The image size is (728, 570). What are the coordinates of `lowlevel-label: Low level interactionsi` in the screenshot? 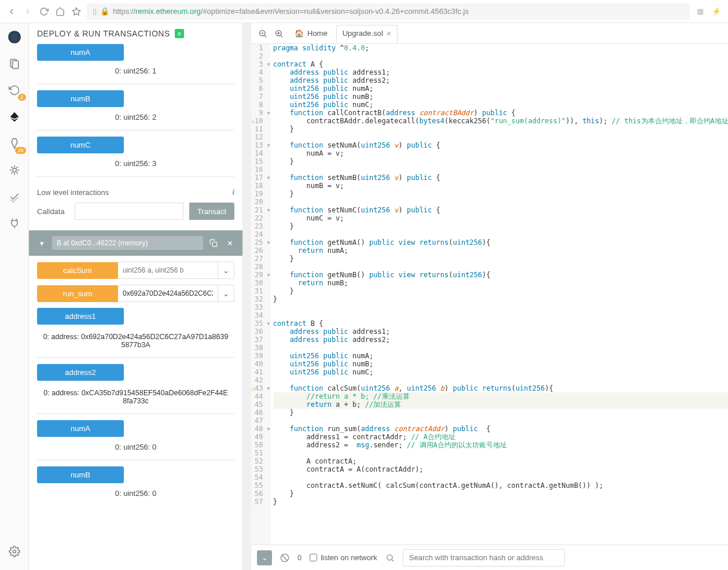 It's located at (135, 192).